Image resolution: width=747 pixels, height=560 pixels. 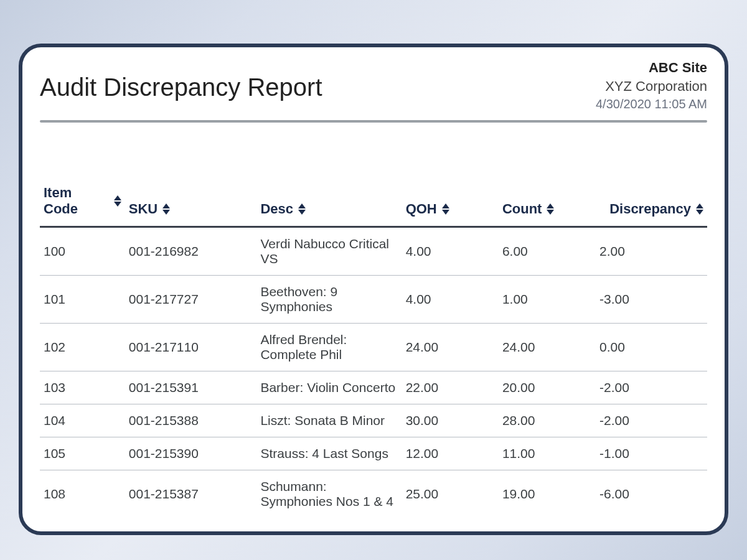 What do you see at coordinates (547, 300) in the screenshot?
I see `cell-count: 1.00` at bounding box center [547, 300].